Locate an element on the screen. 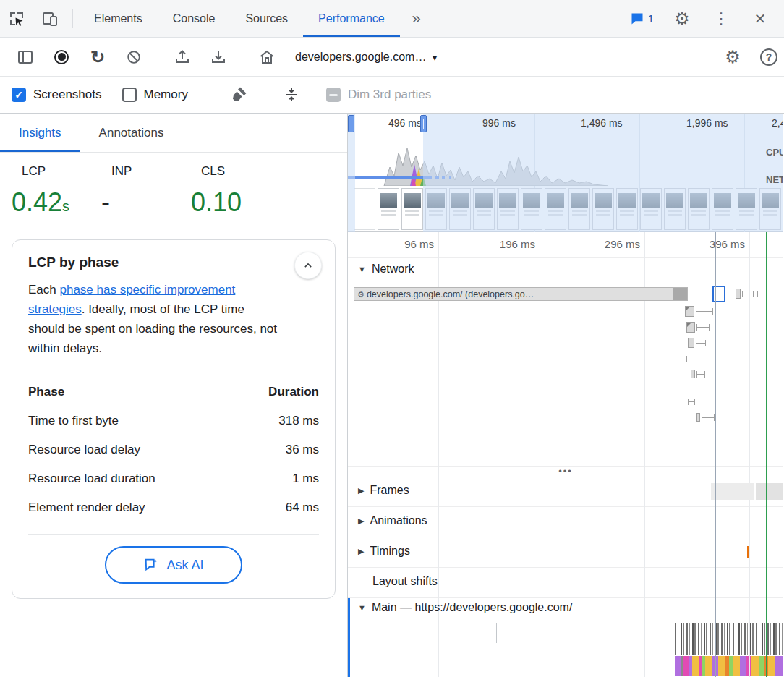 This screenshot has width=784, height=677. overview-time-label: 996 ms is located at coordinates (499, 123).